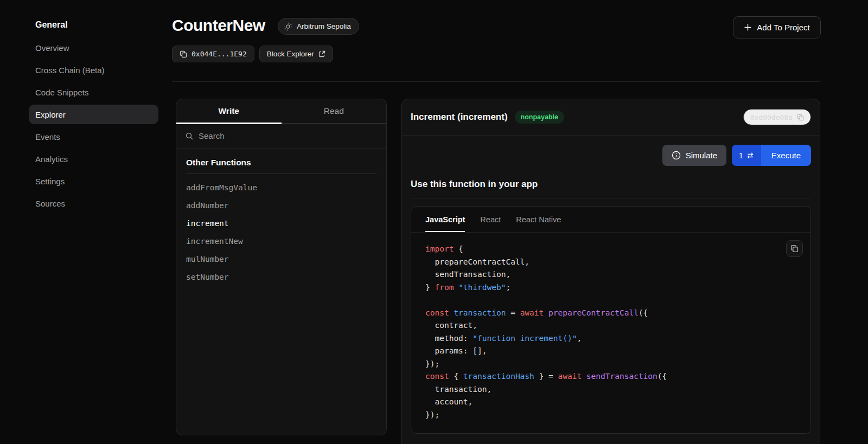  What do you see at coordinates (786, 155) in the screenshot?
I see `execute-label: Execute` at bounding box center [786, 155].